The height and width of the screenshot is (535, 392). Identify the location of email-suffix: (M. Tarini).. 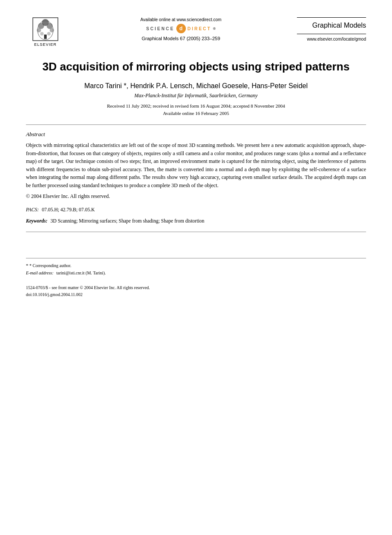
(96, 273).